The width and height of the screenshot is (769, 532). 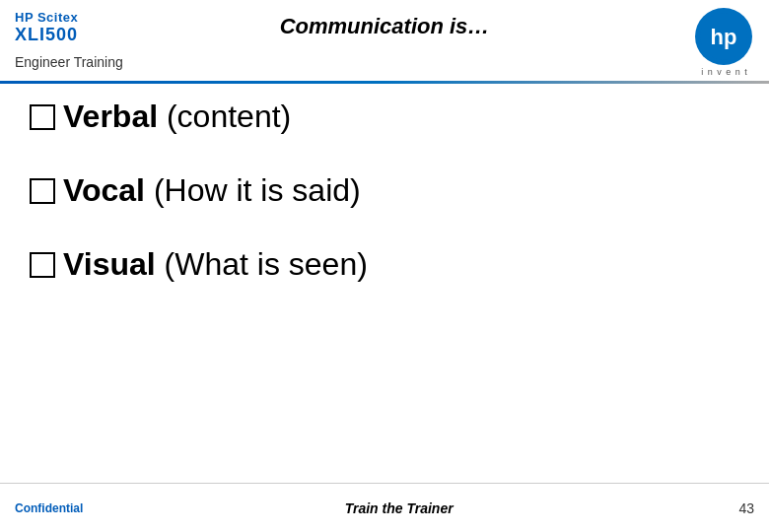 What do you see at coordinates (725, 37) in the screenshot?
I see `hp-logo: hp i n v e n t` at bounding box center [725, 37].